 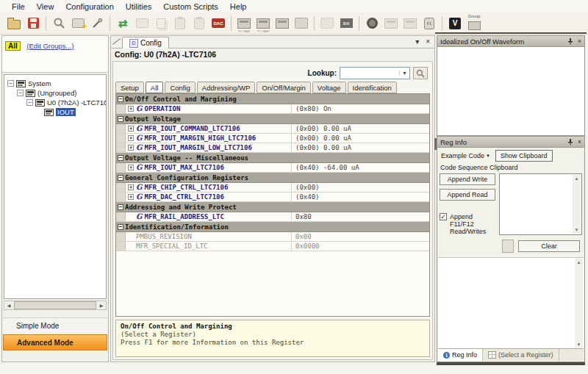 I want to click on advanced-mode-button: Advanced Mode, so click(x=55, y=342).